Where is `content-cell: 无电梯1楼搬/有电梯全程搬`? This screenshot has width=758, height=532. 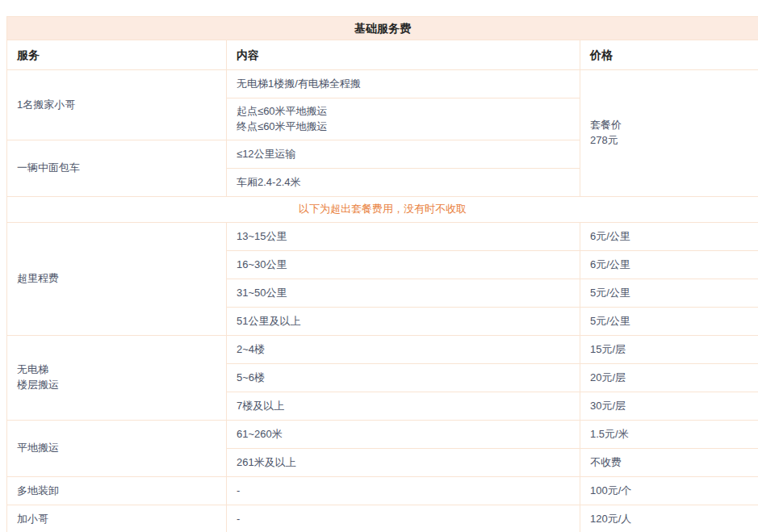 content-cell: 无电梯1楼搬/有电梯全程搬 is located at coordinates (404, 84).